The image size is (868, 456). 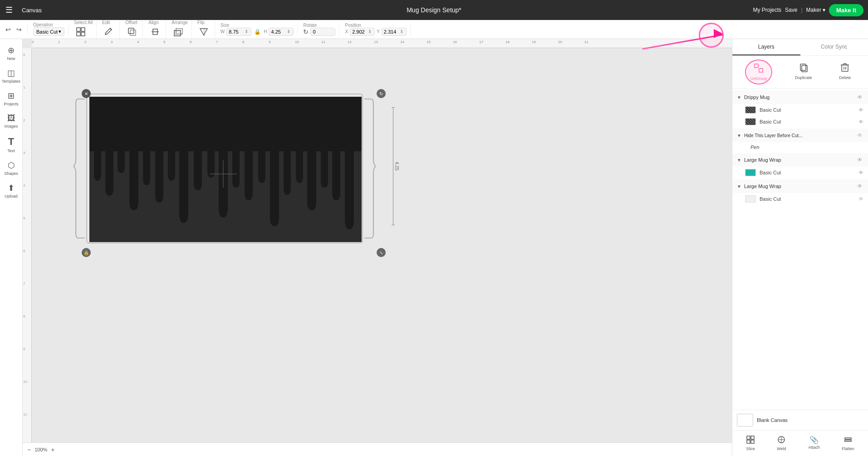 What do you see at coordinates (11, 191) in the screenshot?
I see `sidebar-item-upload: ⬆ Upload` at bounding box center [11, 191].